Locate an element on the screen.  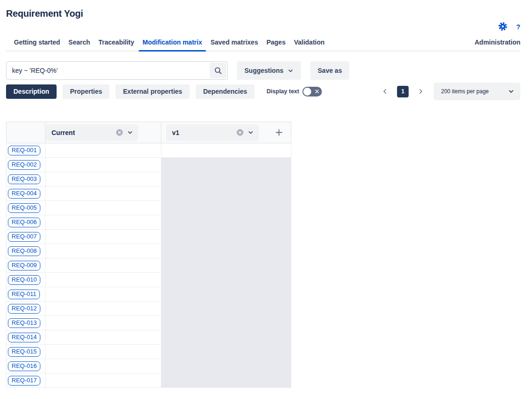
current-column-header: Current is located at coordinates (103, 133).